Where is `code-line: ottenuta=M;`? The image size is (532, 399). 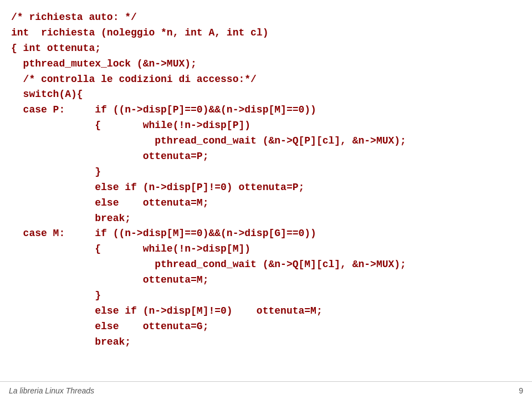 code-line: ottenuta=M; is located at coordinates (266, 280).